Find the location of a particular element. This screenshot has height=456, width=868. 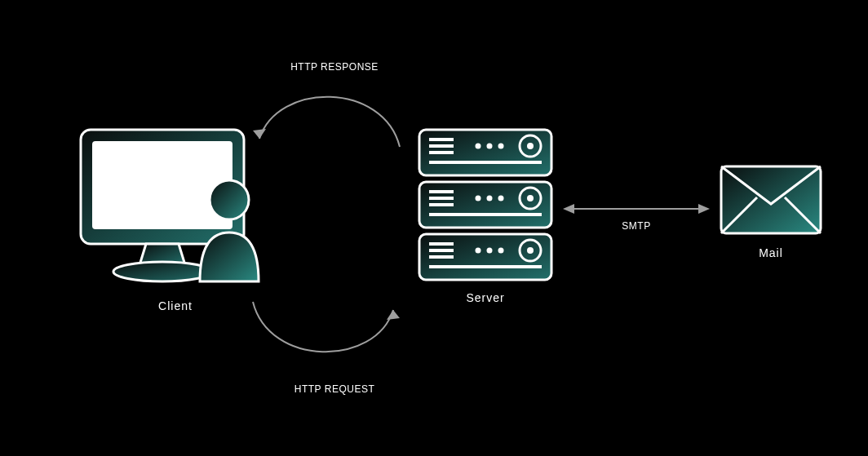

smtp-label: SMTP is located at coordinates (636, 226).